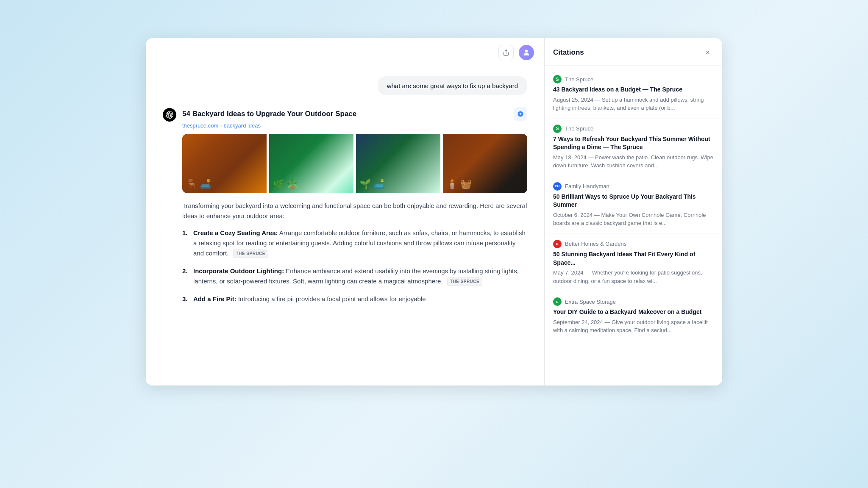  I want to click on citation-badge-2: THE SPRUCE, so click(465, 282).